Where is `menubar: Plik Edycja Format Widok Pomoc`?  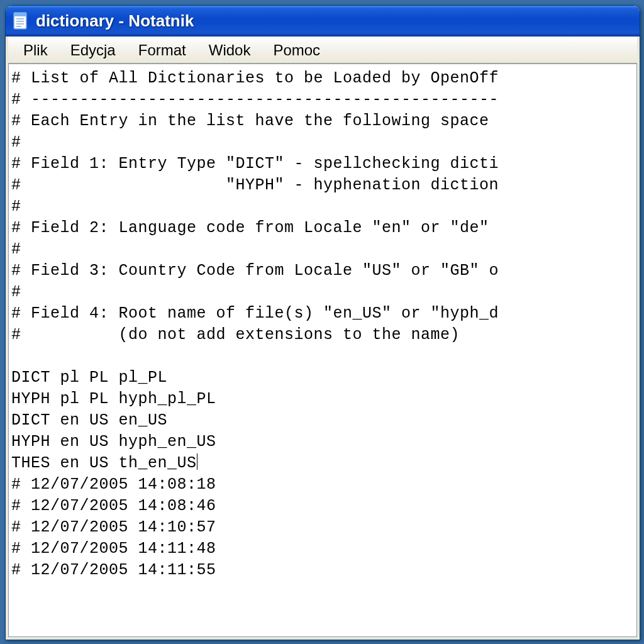 menubar: Plik Edycja Format Widok Pomoc is located at coordinates (323, 50).